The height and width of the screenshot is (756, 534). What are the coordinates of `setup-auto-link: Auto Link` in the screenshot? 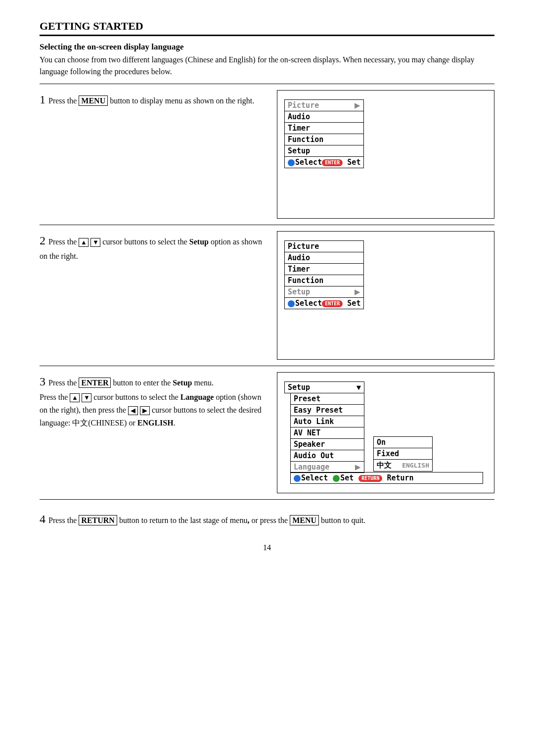 It's located at (327, 422).